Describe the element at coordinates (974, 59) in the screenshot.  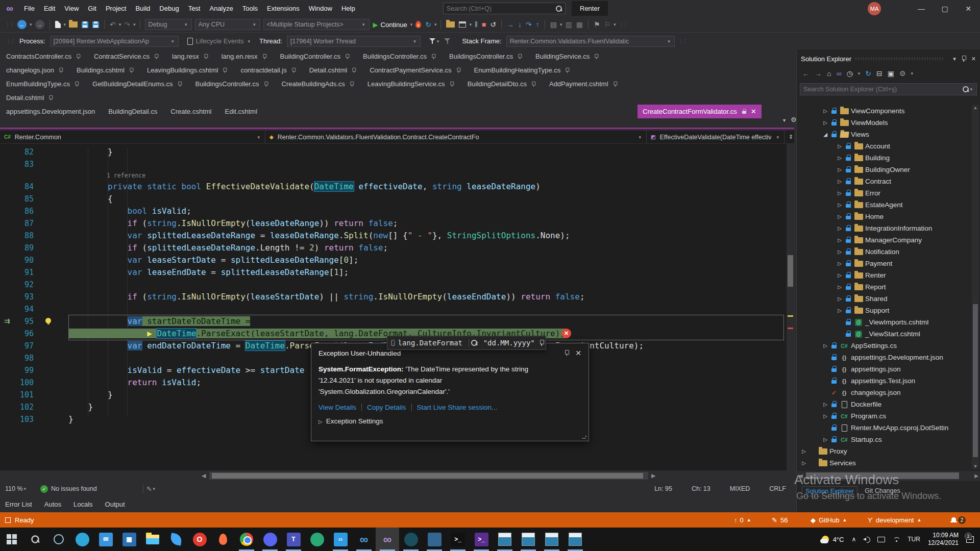
I see `close-icon: ✕` at that location.